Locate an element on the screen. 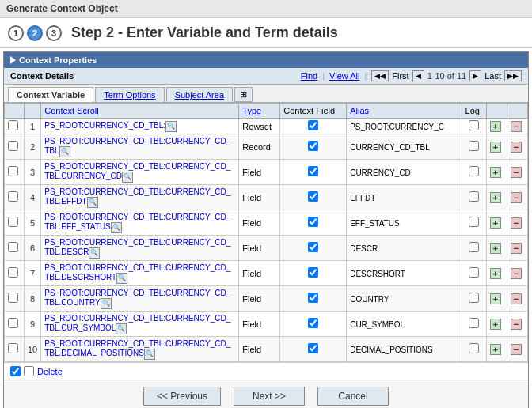 The height and width of the screenshot is (408, 532). page-info: 1-10 of 11 is located at coordinates (447, 76).